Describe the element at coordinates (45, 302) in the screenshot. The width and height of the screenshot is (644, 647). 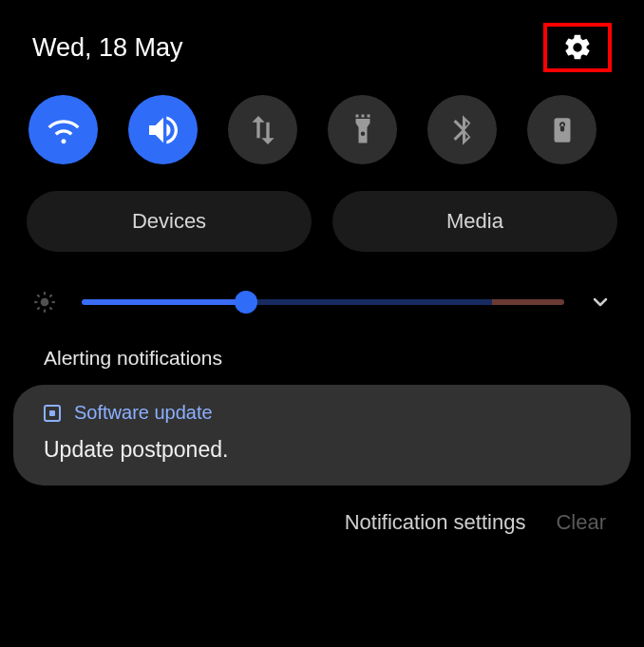
I see `brightness-icon` at that location.